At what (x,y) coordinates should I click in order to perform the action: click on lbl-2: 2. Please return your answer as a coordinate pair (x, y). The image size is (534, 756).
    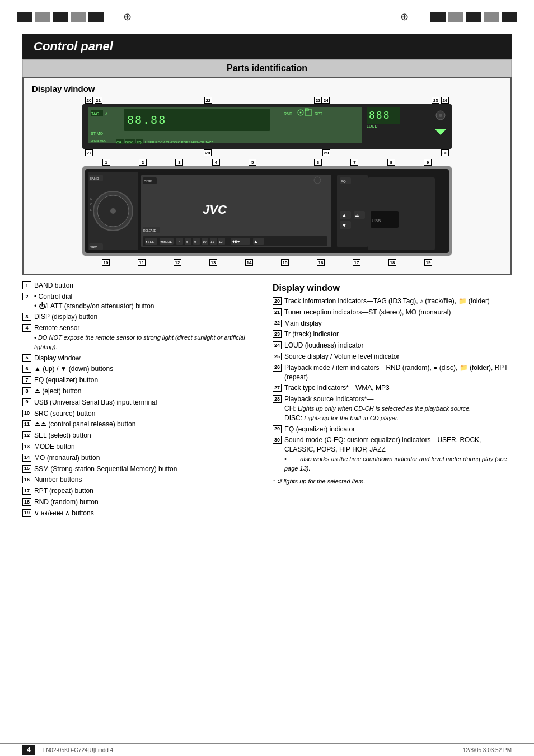
    Looking at the image, I should click on (143, 162).